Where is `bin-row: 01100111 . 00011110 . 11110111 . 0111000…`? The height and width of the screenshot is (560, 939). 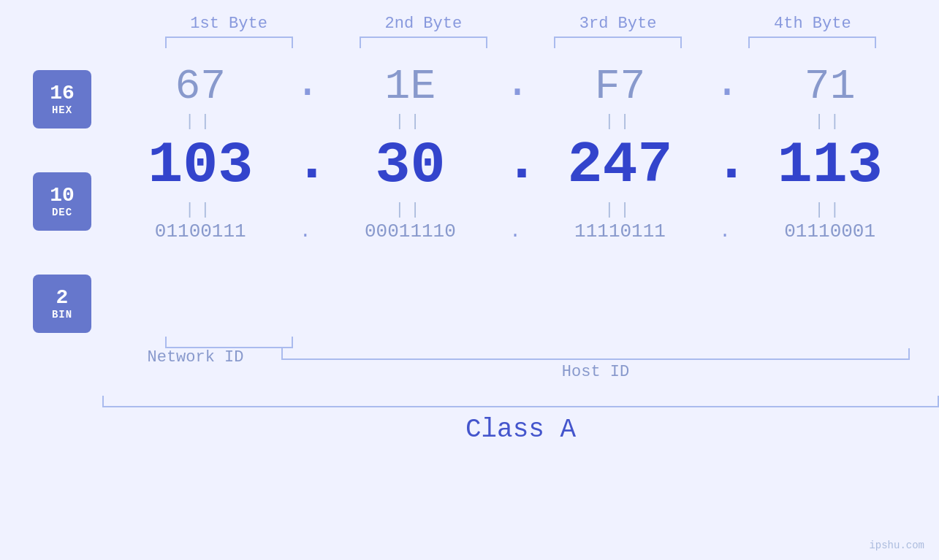 bin-row: 01100111 . 00011110 . 11110111 . 0111000… is located at coordinates (515, 231).